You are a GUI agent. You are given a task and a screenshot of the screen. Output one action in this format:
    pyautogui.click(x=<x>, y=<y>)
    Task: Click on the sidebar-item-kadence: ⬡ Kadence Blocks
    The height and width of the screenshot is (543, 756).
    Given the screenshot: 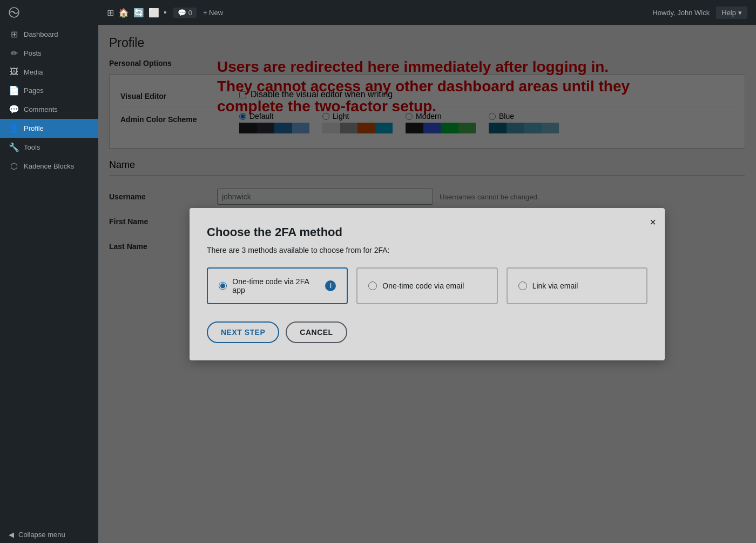 What is the action you would take?
    pyautogui.click(x=49, y=166)
    